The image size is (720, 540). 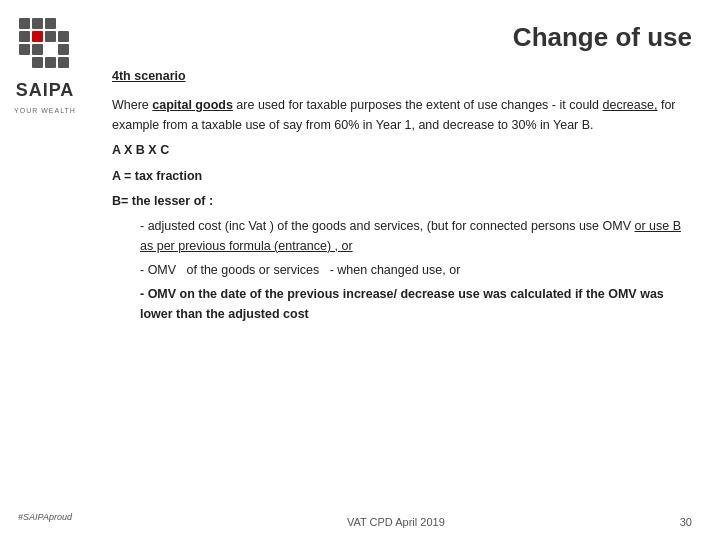 I want to click on page-title: Change of use, so click(x=402, y=38).